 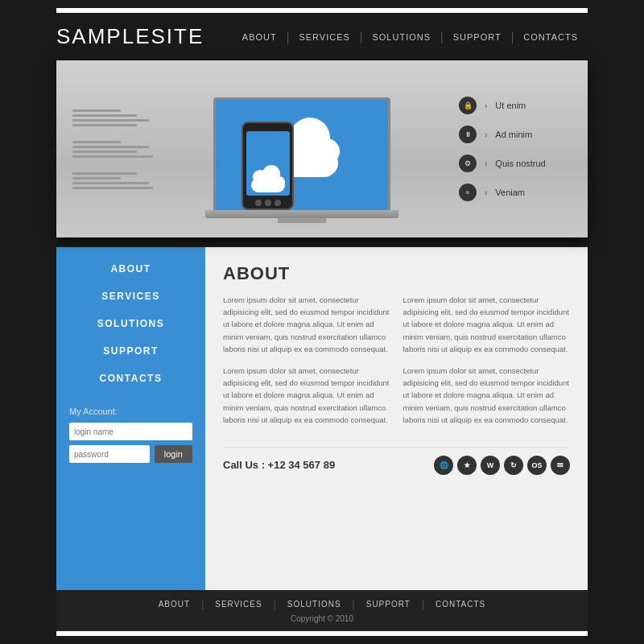 What do you see at coordinates (314, 604) in the screenshot?
I see `footer-nav-solutions: SOLUTIONS` at bounding box center [314, 604].